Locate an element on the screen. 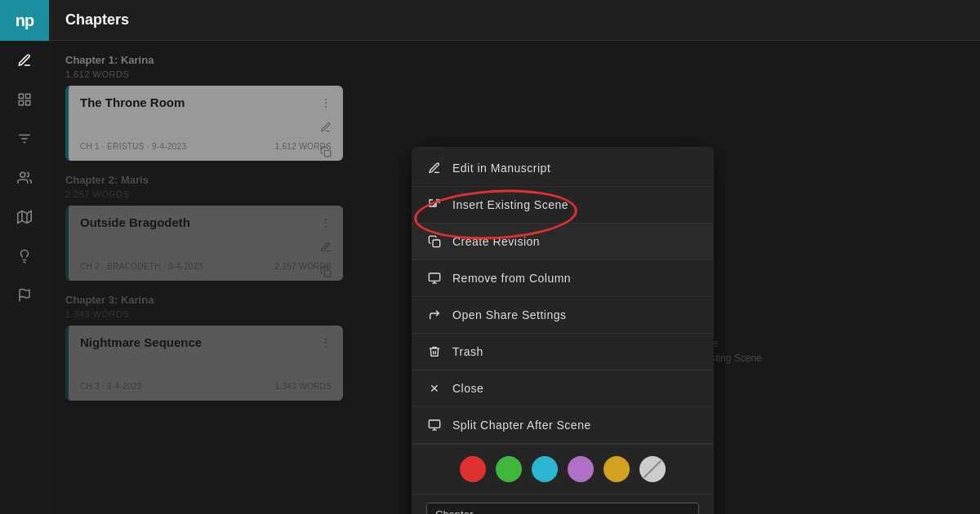  menu-item-close: ✕ Close is located at coordinates (563, 388).